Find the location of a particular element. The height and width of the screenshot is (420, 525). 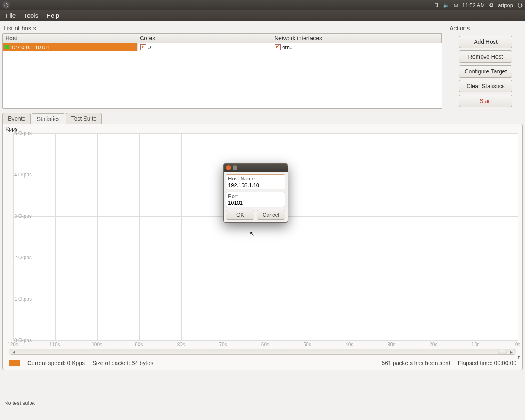

footer-status: No test suite. is located at coordinates (20, 403).